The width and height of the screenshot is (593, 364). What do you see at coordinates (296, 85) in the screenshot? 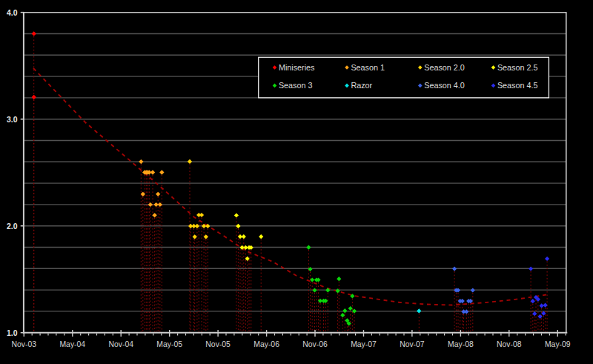
I see `svg-text: Season 3` at bounding box center [296, 85].